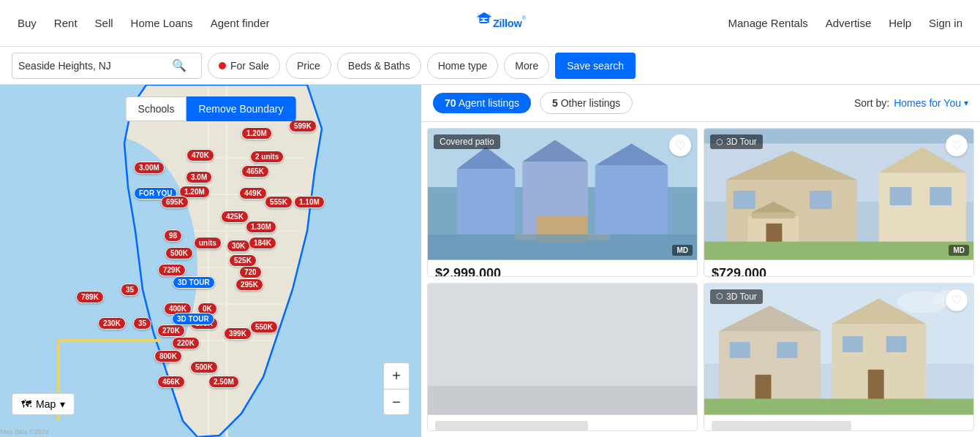 The width and height of the screenshot is (980, 437). Describe the element at coordinates (396, 389) in the screenshot. I see `map-controls: + −` at that location.